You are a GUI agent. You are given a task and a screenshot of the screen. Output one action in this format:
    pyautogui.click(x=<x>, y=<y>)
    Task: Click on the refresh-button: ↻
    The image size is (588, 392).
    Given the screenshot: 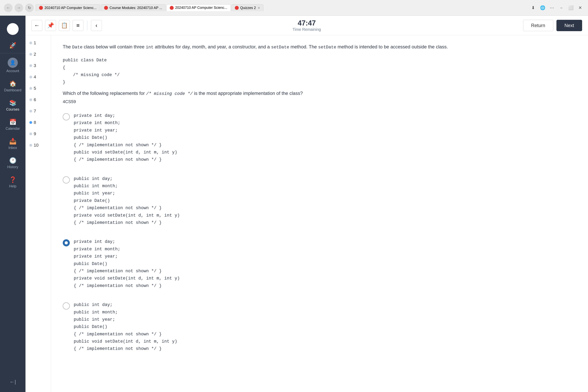 What is the action you would take?
    pyautogui.click(x=30, y=8)
    